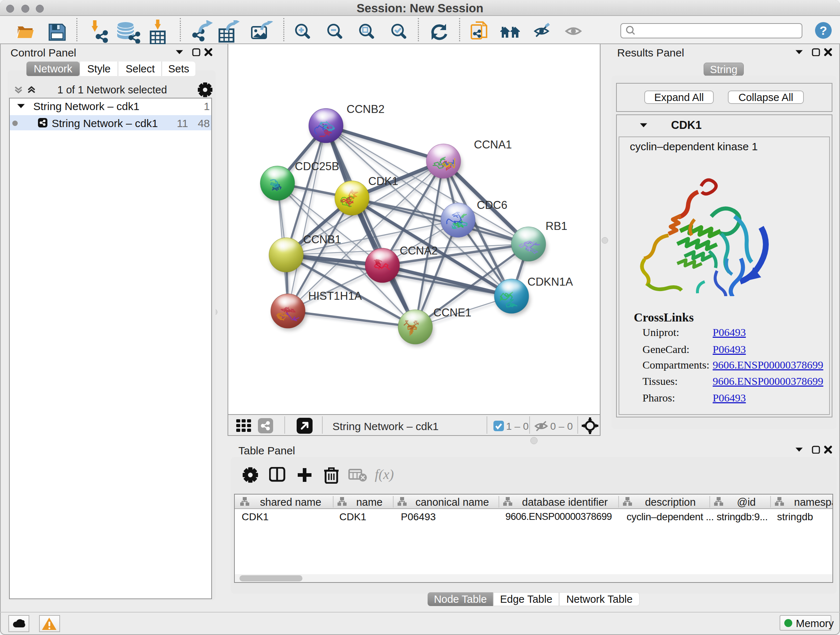 The height and width of the screenshot is (635, 840). I want to click on svg-text: CDC25B, so click(317, 166).